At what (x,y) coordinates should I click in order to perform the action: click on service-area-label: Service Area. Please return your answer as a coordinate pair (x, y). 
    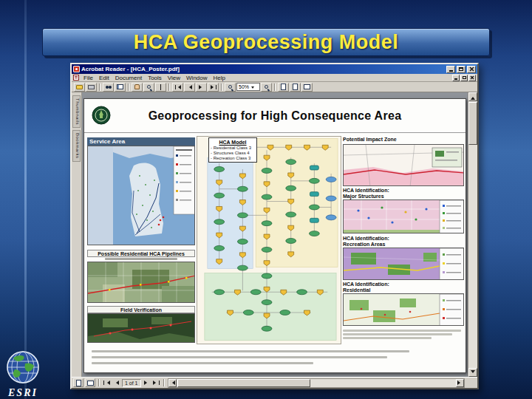
    Looking at the image, I should click on (141, 142).